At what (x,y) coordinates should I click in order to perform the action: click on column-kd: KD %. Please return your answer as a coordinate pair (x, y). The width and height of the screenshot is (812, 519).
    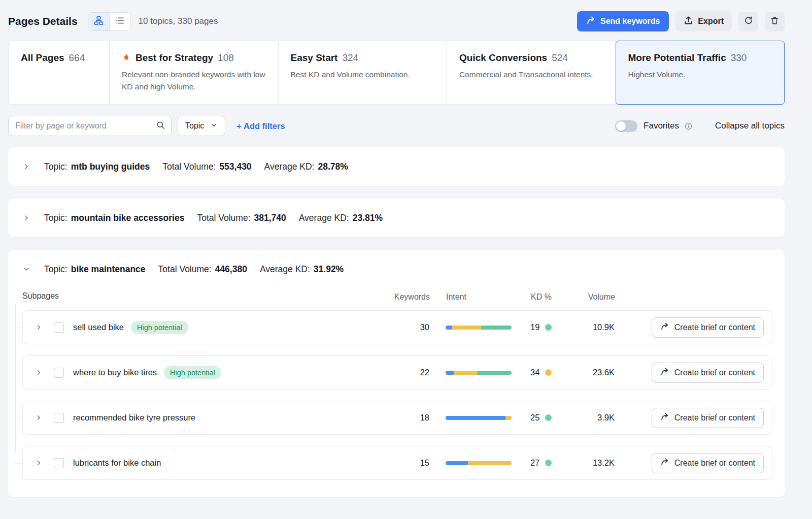
    Looking at the image, I should click on (541, 297).